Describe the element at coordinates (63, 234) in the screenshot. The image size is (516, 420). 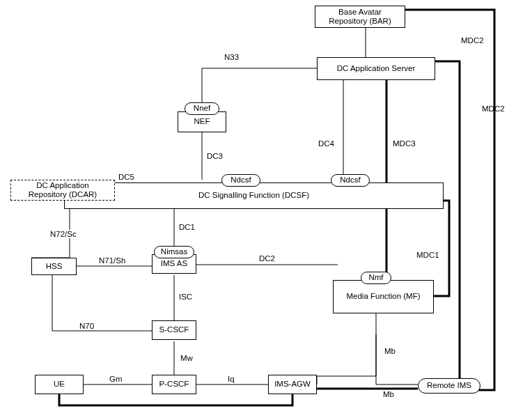
I see `label-n72: N72/Sc` at that location.